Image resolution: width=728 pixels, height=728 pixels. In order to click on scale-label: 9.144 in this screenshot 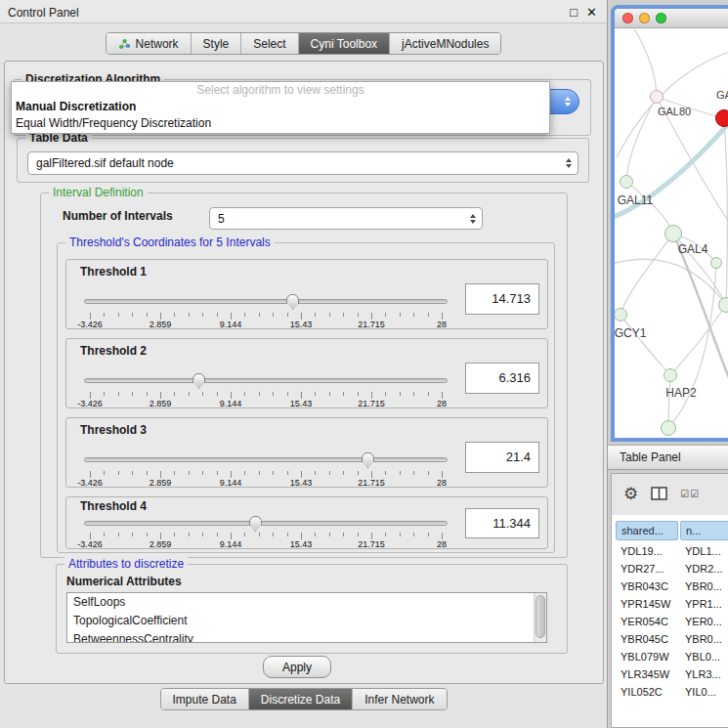, I will do `click(231, 324)`.